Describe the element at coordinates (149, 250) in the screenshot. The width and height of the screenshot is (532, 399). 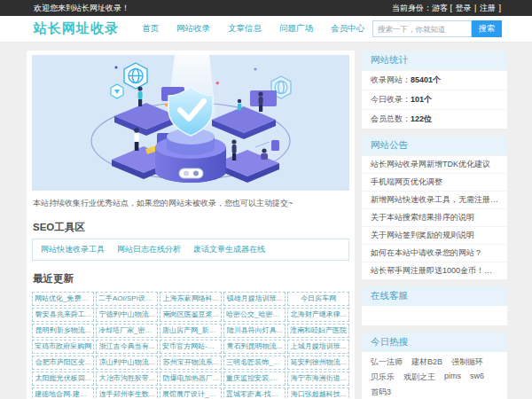
I see `tool-link-log-analysis: 网站日志在线分析` at that location.